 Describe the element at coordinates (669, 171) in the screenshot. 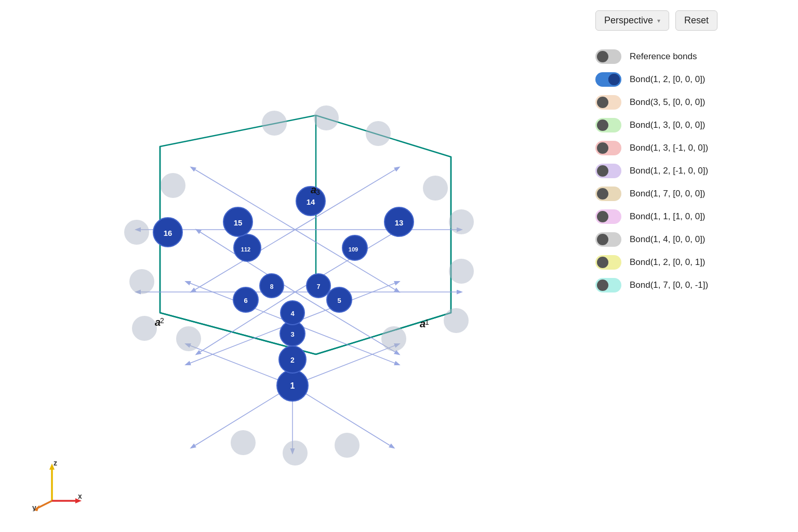

I see `bond-label-5: Bond(1, 2, [-1, 0, 0])` at that location.